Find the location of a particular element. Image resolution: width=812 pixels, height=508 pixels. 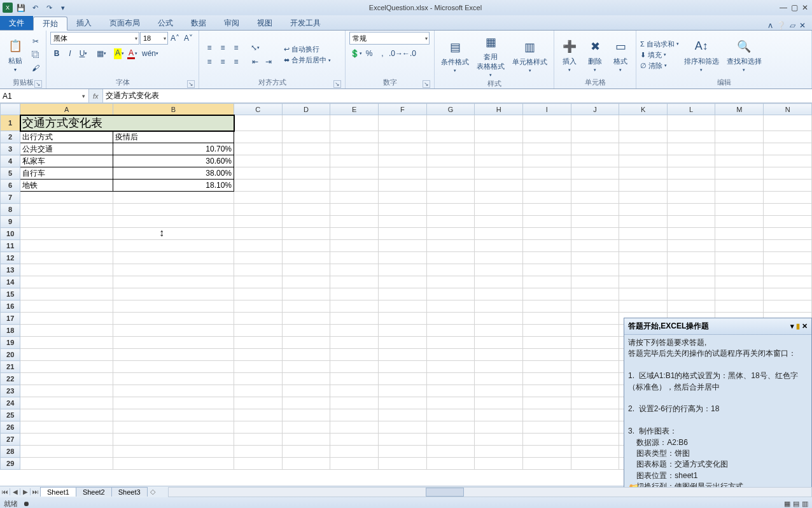

view-pagelayout-icon: ▤ is located at coordinates (796, 504).